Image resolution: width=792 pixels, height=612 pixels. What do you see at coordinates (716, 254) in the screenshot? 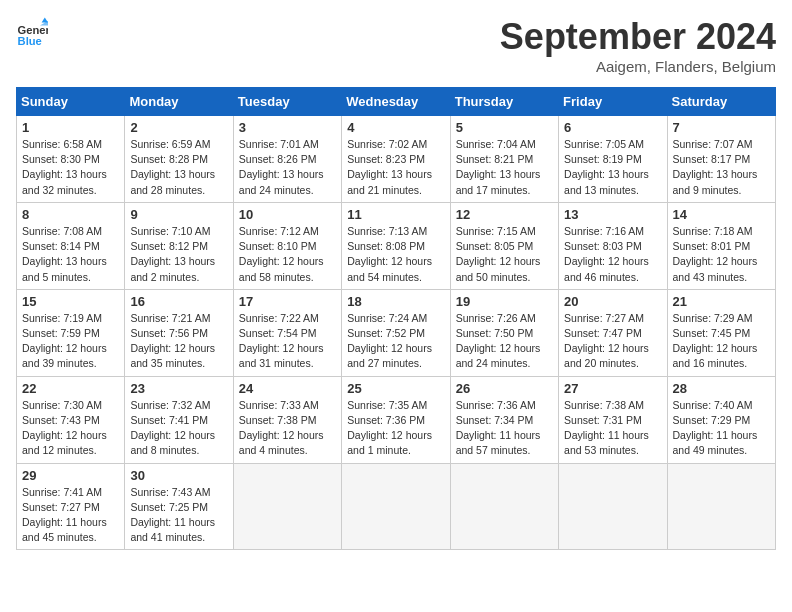
I see `day-info: Sunrise: 7:18 AMSunset: 8:01 PMDaylight:…` at bounding box center [716, 254].